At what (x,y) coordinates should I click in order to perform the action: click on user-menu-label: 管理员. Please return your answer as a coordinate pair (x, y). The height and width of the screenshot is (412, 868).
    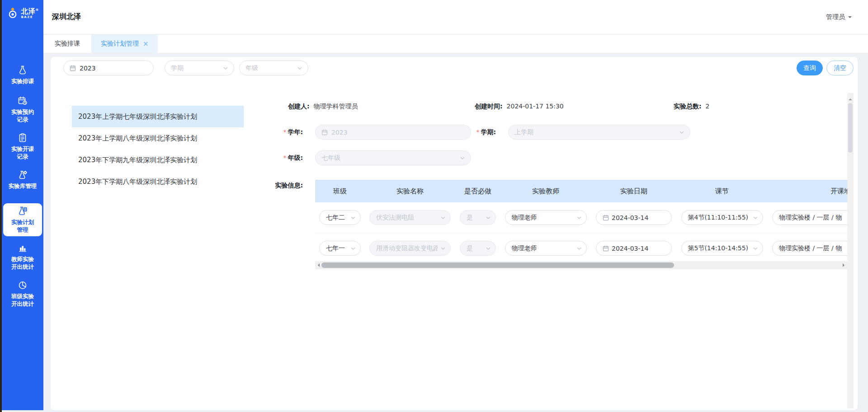
    Looking at the image, I should click on (835, 17).